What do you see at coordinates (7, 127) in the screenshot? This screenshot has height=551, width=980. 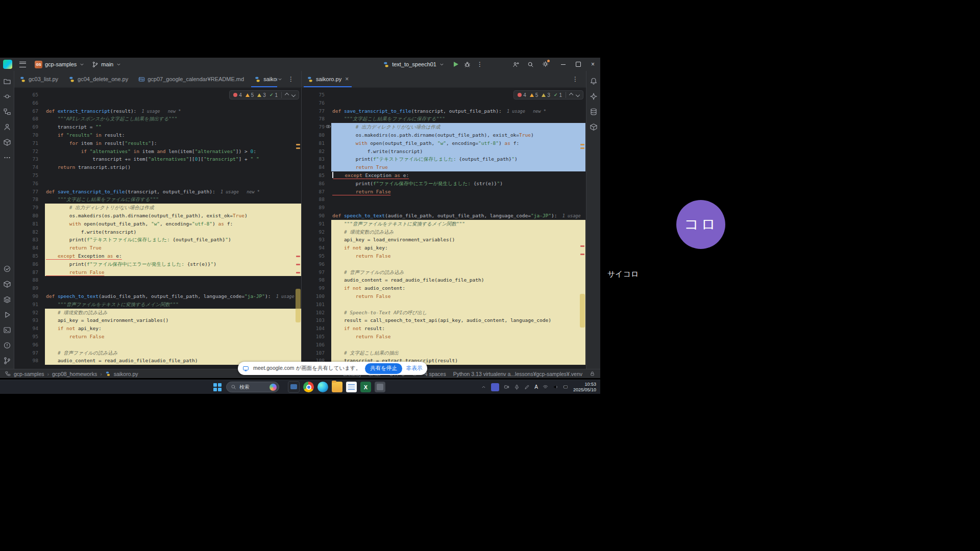 I see `pull-requests-tool-icon` at bounding box center [7, 127].